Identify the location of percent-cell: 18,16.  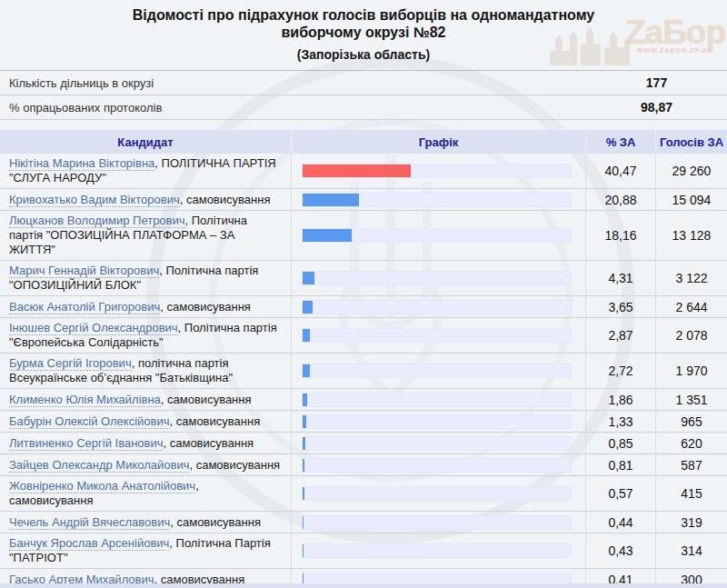
(622, 235).